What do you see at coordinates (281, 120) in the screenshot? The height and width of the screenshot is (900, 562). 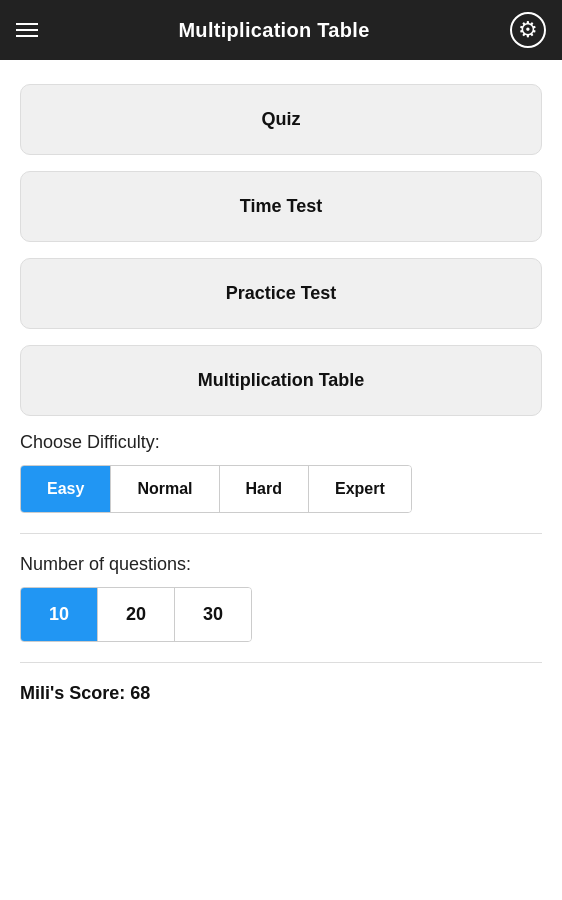 I see `quiz-button: Quiz` at bounding box center [281, 120].